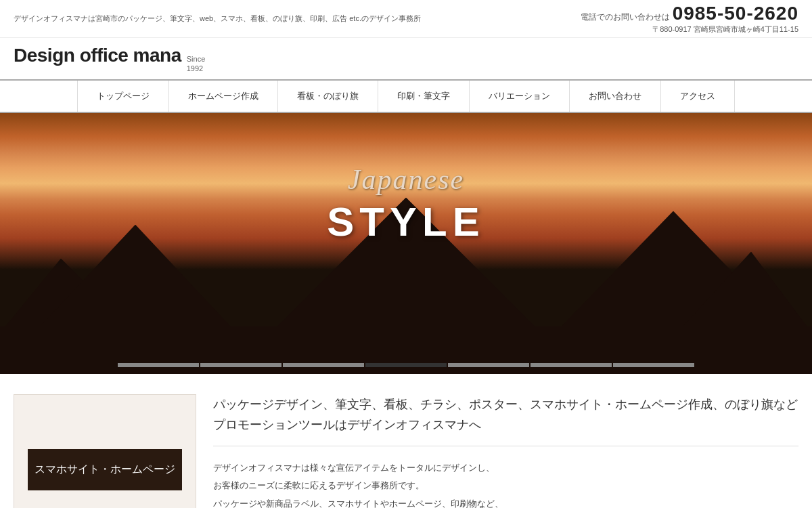  What do you see at coordinates (520, 96) in the screenshot?
I see `nav-item-variation: バリエーション` at bounding box center [520, 96].